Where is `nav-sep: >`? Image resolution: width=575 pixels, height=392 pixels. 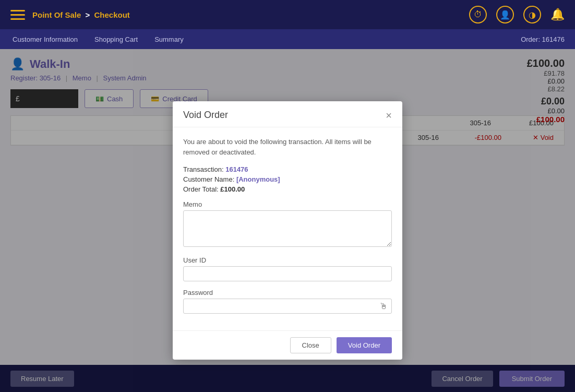
nav-sep: > is located at coordinates (88, 15).